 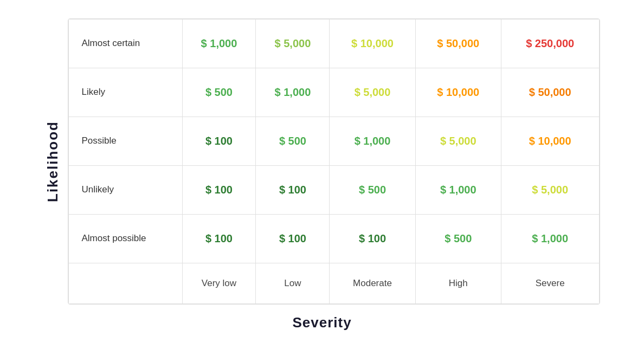 I want to click on x-axis-label: Severity, so click(x=322, y=323).